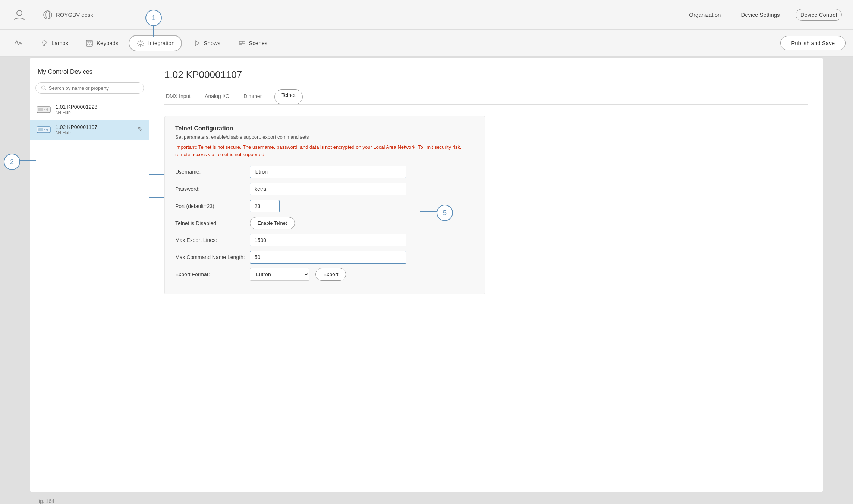 Image resolution: width=853 pixels, height=504 pixels. Describe the element at coordinates (28, 161) in the screenshot. I see `callout-2-line` at that location.